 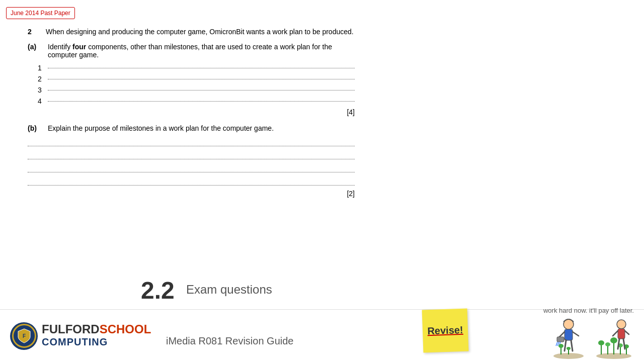 What do you see at coordinates (201, 90) in the screenshot?
I see `line-3-fill` at bounding box center [201, 90].